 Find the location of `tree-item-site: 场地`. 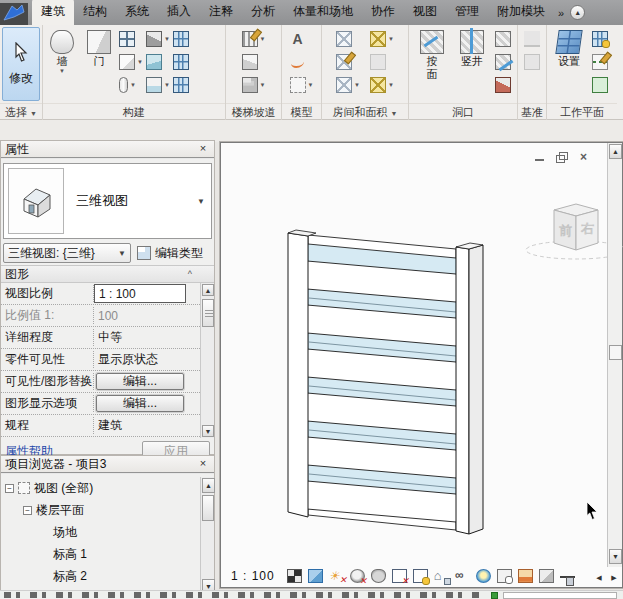

tree-item-site: 场地 is located at coordinates (108, 532).